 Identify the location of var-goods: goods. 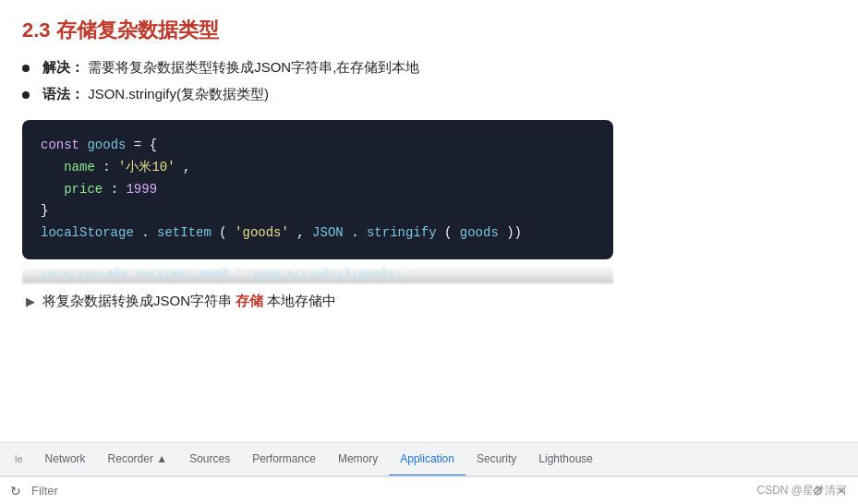
(106, 145).